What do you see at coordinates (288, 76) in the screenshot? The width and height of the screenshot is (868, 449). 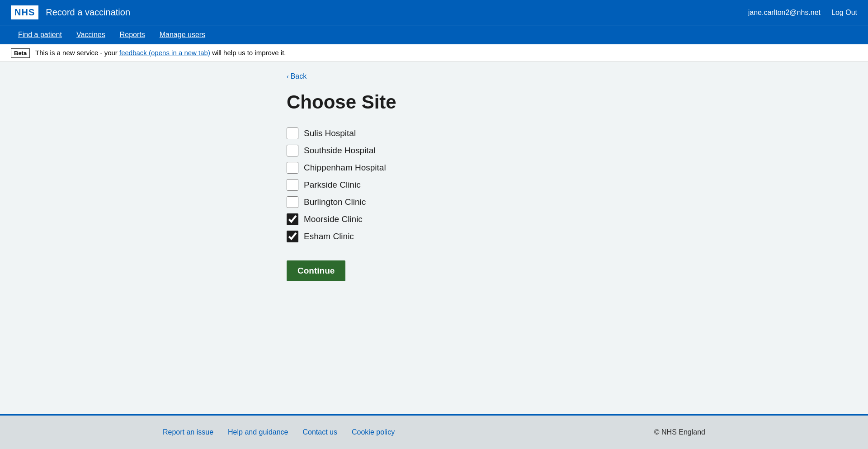 I see `back-chevron-icon: ‹` at bounding box center [288, 76].